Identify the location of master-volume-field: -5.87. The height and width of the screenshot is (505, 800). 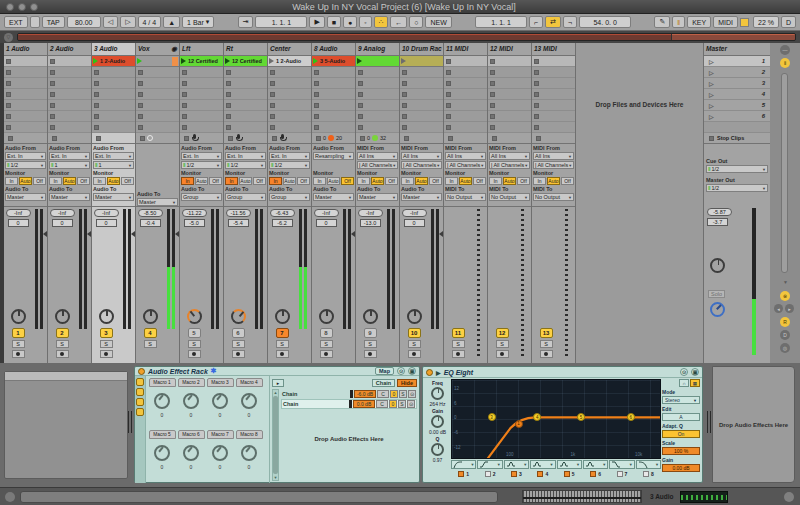
(720, 212).